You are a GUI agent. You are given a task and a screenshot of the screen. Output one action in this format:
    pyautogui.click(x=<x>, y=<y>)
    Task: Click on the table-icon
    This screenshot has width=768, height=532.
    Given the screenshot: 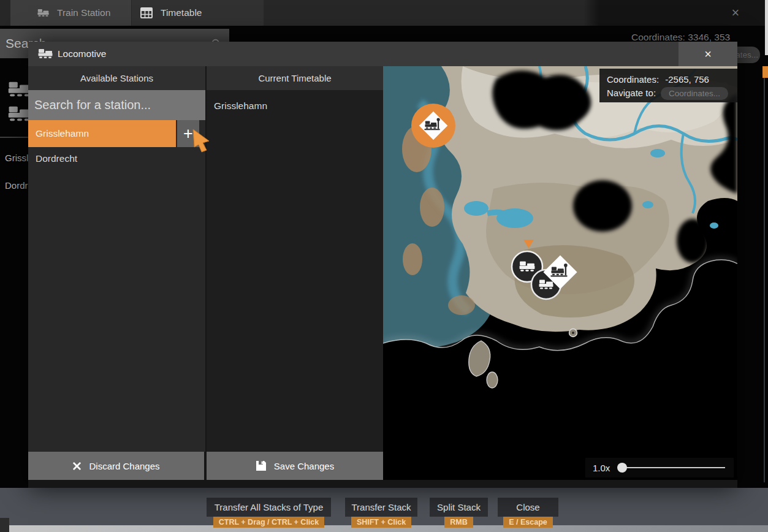 What is the action you would take?
    pyautogui.click(x=146, y=13)
    